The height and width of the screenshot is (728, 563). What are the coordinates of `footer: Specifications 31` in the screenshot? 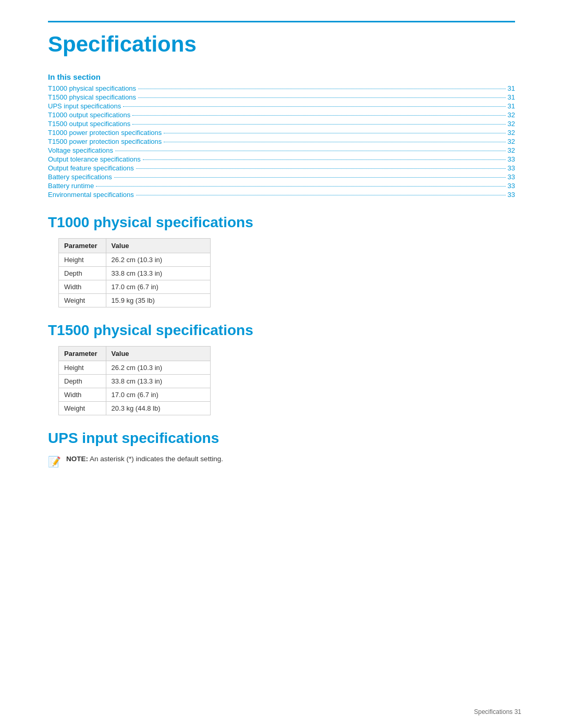 It's located at (497, 712).